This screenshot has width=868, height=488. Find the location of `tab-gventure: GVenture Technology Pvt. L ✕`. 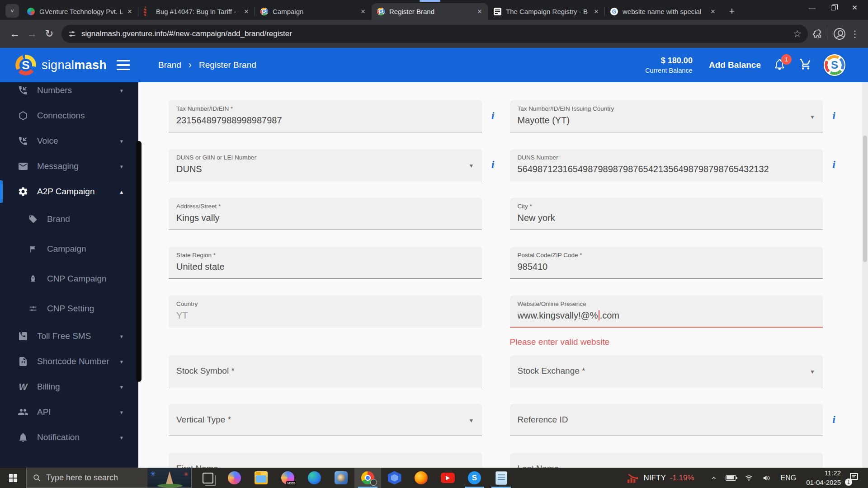

tab-gventure: GVenture Technology Pvt. L ✕ is located at coordinates (80, 12).